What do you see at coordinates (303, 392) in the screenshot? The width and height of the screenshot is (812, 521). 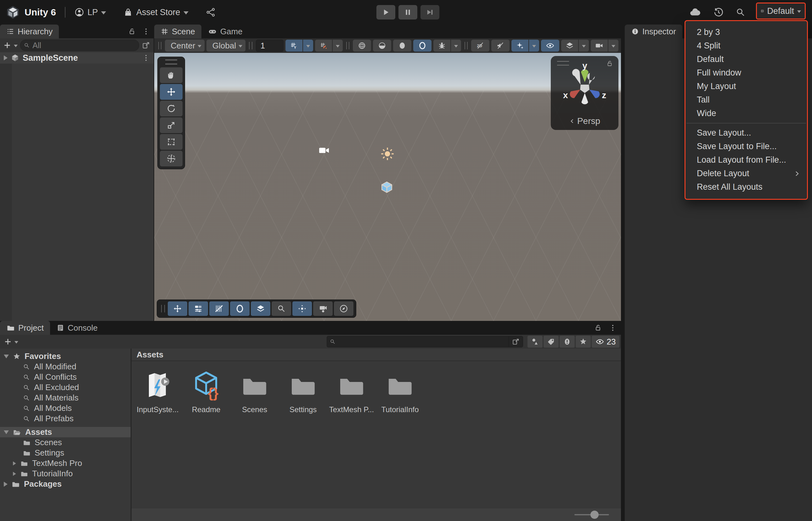 I see `asset-item-settings: Settings` at bounding box center [303, 392].